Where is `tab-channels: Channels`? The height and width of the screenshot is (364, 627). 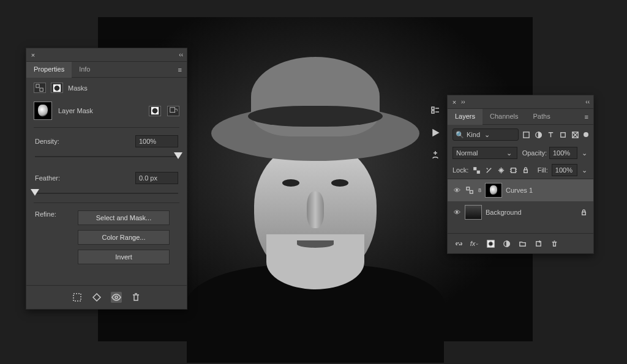 tab-channels: Channels is located at coordinates (504, 116).